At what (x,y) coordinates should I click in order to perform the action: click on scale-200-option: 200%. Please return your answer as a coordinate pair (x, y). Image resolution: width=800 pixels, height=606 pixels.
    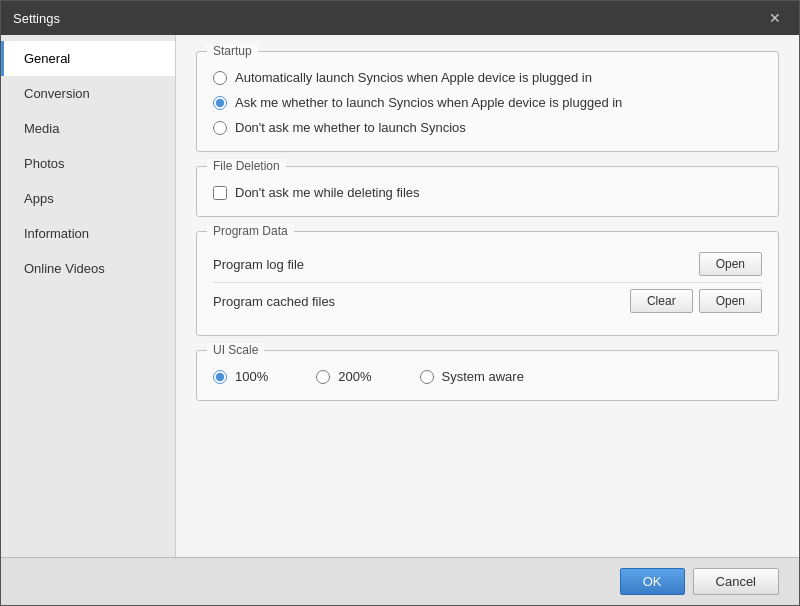
    Looking at the image, I should click on (344, 376).